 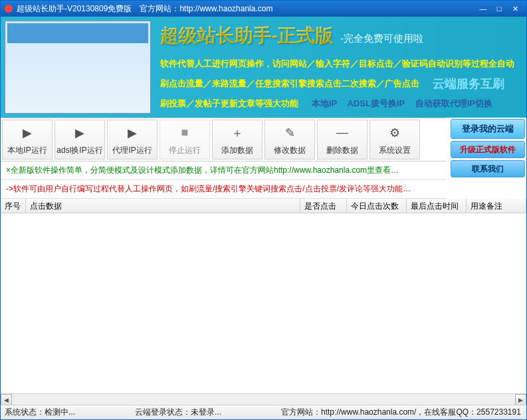 What do you see at coordinates (521, 399) in the screenshot?
I see `scroll-right-icon: ▶` at bounding box center [521, 399].